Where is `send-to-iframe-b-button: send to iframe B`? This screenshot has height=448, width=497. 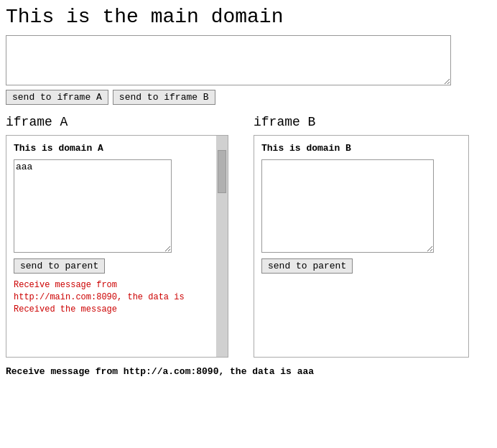
send-to-iframe-b-button: send to iframe B is located at coordinates (164, 98).